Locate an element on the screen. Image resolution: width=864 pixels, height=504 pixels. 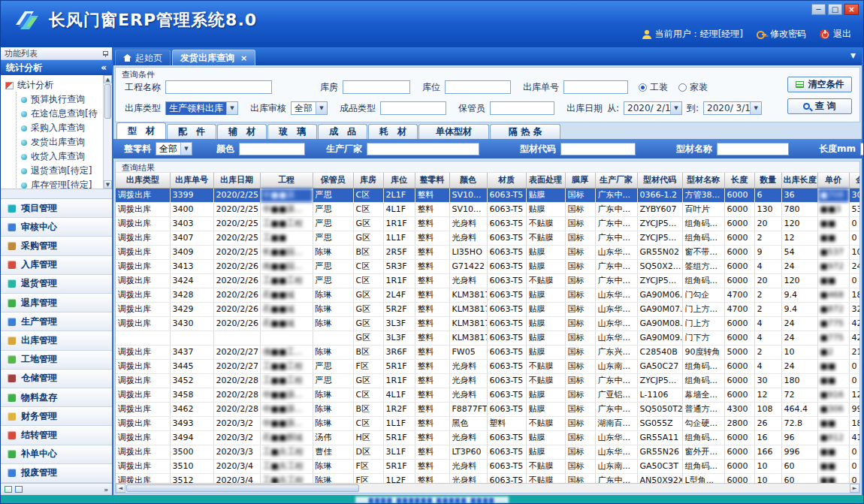
material-tab: 隔 热 条 is located at coordinates (525, 131).